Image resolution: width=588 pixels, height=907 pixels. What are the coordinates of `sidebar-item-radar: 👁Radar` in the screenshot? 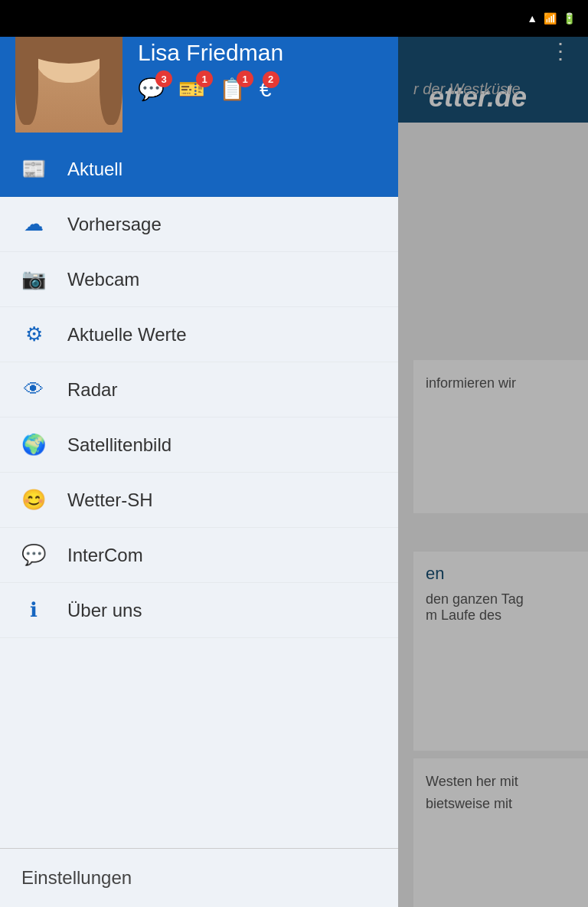 It's located at (199, 390).